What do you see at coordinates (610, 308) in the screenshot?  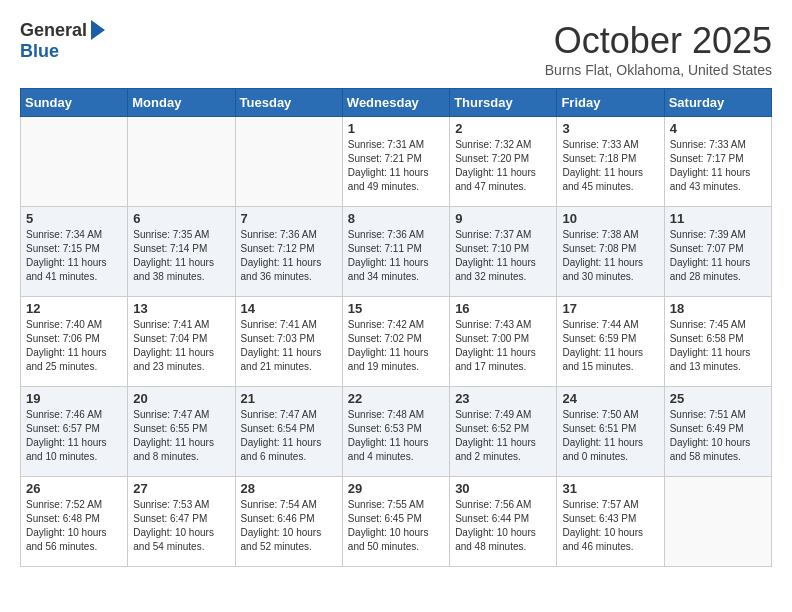 I see `day-number: 17` at bounding box center [610, 308].